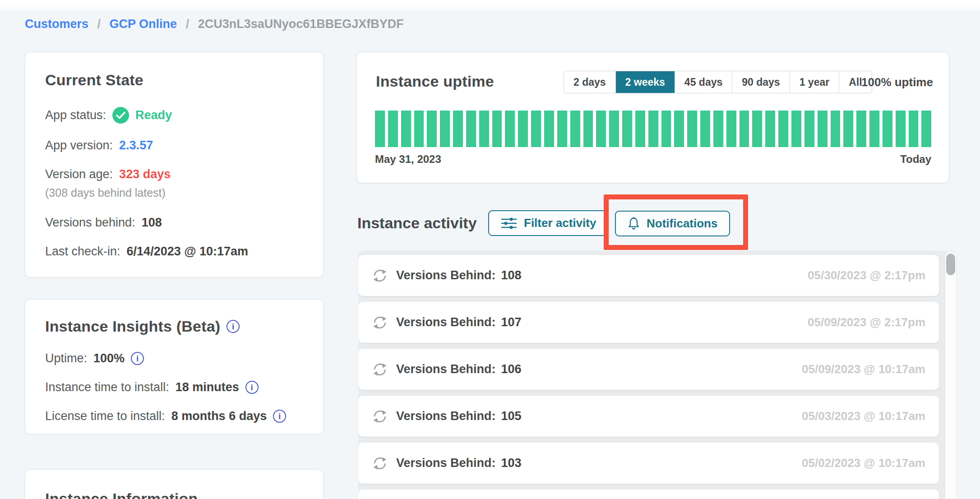 Image resolution: width=980 pixels, height=499 pixels. What do you see at coordinates (174, 193) in the screenshot?
I see `version-age-note: (308 days behind latest)` at bounding box center [174, 193].